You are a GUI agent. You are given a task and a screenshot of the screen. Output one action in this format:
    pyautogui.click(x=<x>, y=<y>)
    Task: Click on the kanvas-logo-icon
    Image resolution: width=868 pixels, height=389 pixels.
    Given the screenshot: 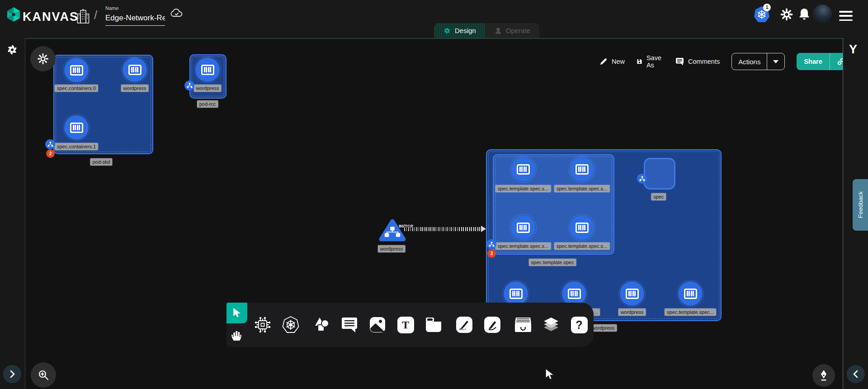 What is the action you would take?
    pyautogui.click(x=14, y=14)
    